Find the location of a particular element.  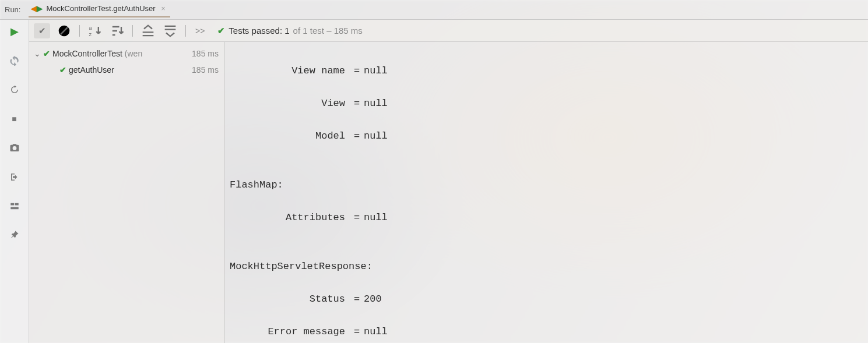

kv-key: Error message is located at coordinates (289, 332).